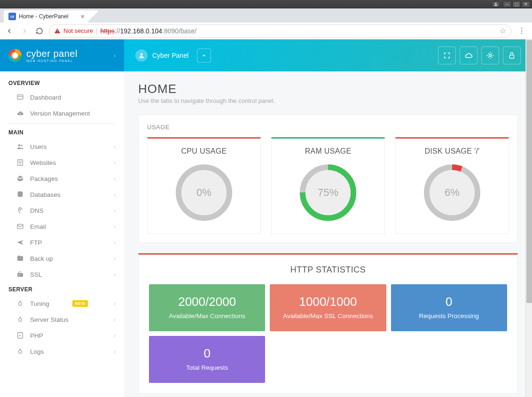  I want to click on users-icon, so click(20, 147).